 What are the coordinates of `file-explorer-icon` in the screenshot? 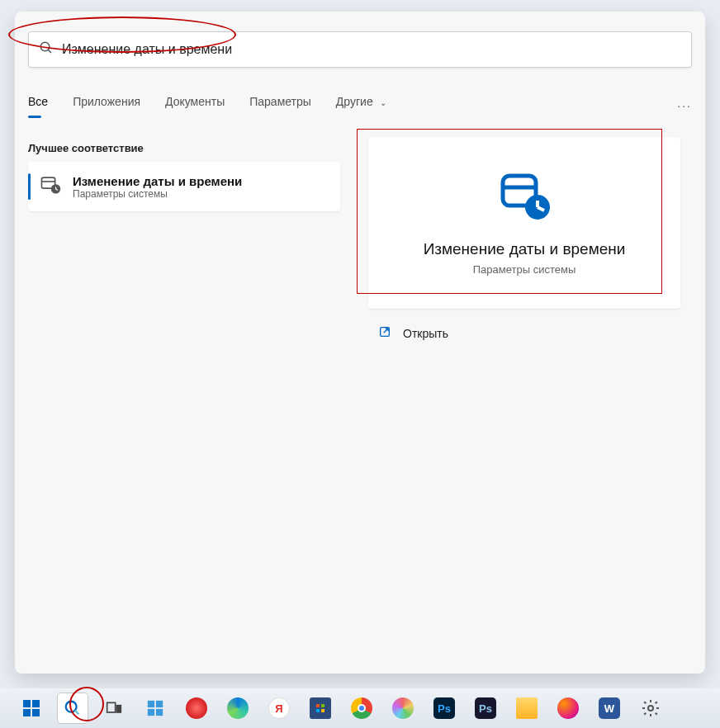 It's located at (527, 708).